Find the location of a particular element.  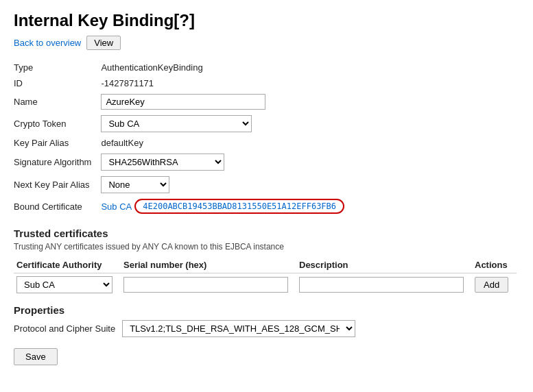

name-row: Name is located at coordinates (181, 101).